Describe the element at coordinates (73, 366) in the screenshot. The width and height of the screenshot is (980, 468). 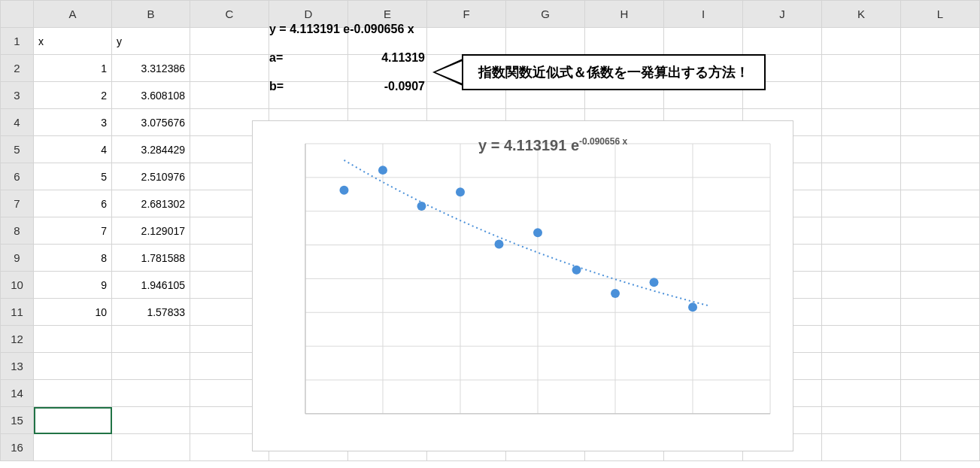
I see `cell-A13` at that location.